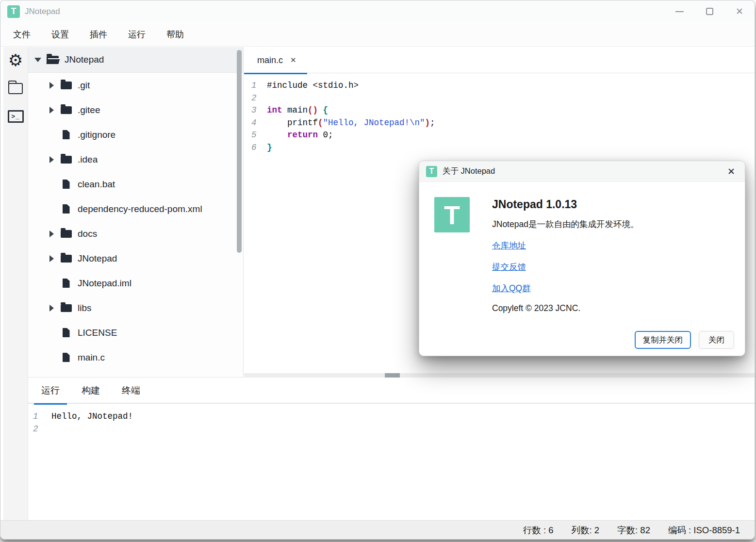  I want to click on tree-item-label: LICENSE, so click(97, 333).